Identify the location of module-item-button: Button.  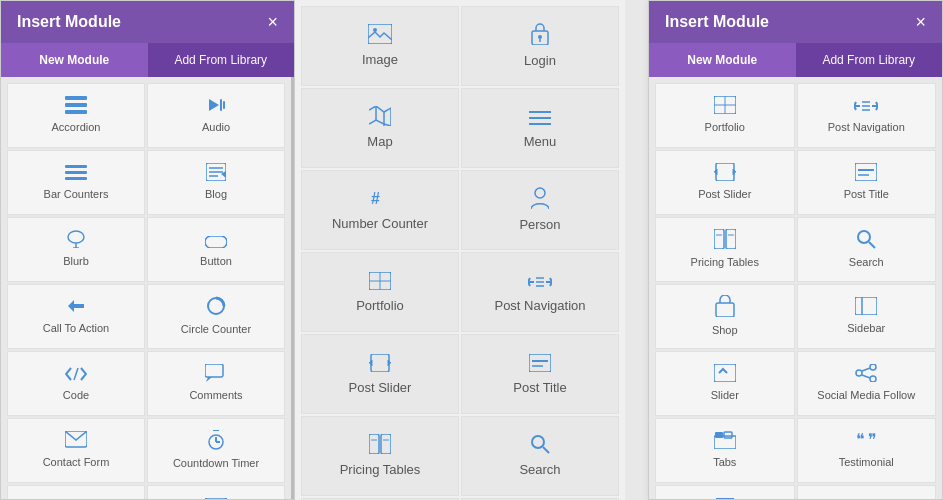
(216, 250).